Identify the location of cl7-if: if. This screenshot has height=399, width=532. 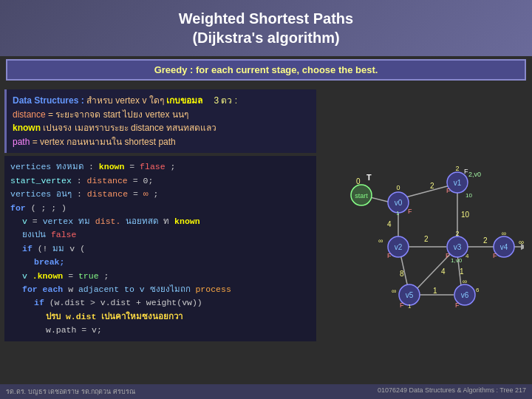
(27, 248).